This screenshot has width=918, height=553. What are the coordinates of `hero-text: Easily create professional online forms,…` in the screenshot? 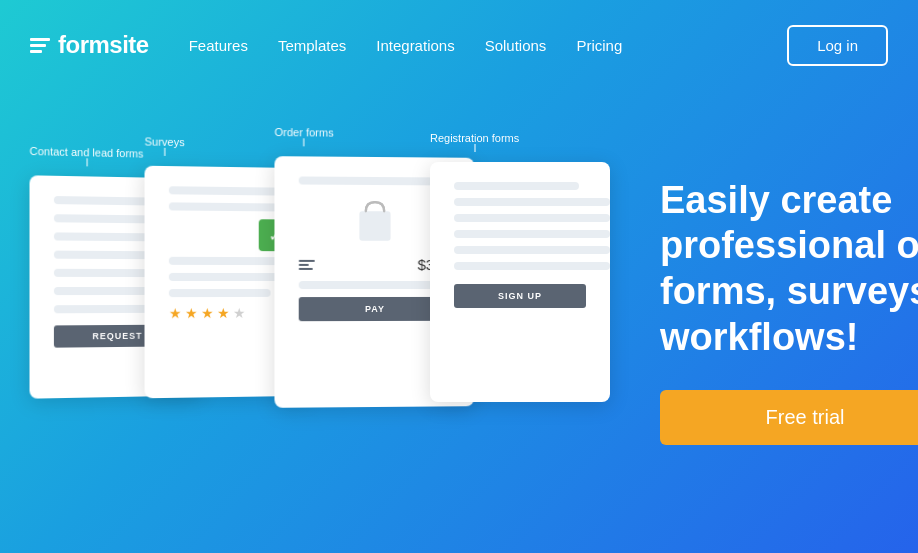 It's located at (789, 312).